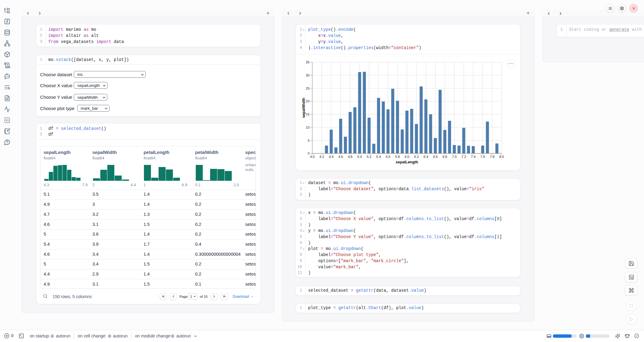 The height and width of the screenshot is (342, 644). I want to click on svg-text: 6.2, so click(417, 157).